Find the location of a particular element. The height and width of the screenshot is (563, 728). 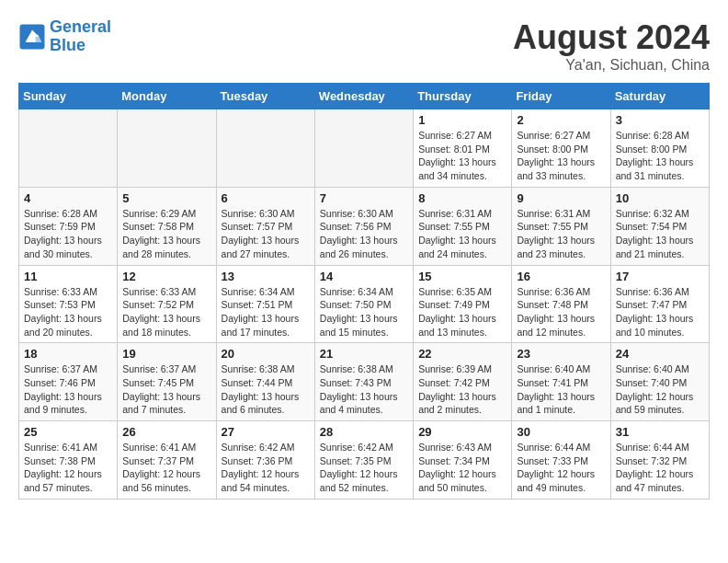

day-number: 14 is located at coordinates (364, 276).